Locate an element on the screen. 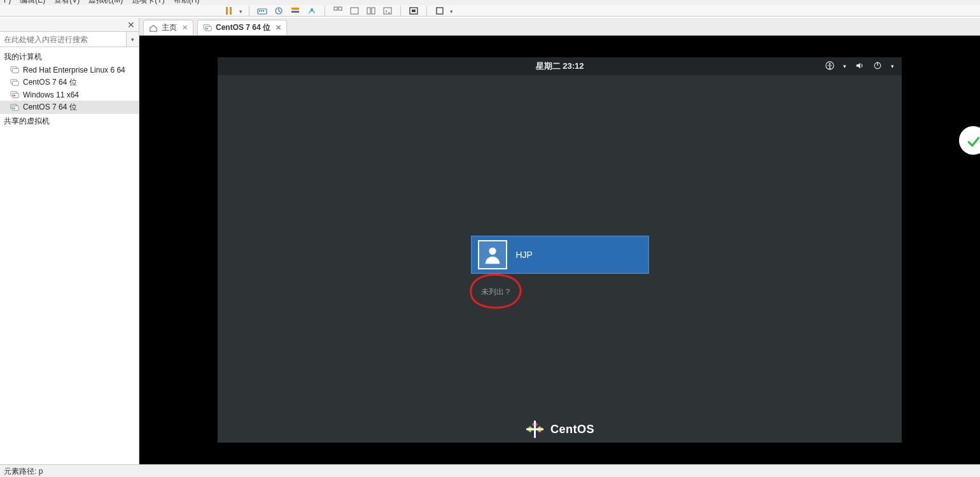 This screenshot has height=477, width=980. snapshot-manager-icon is located at coordinates (295, 11).